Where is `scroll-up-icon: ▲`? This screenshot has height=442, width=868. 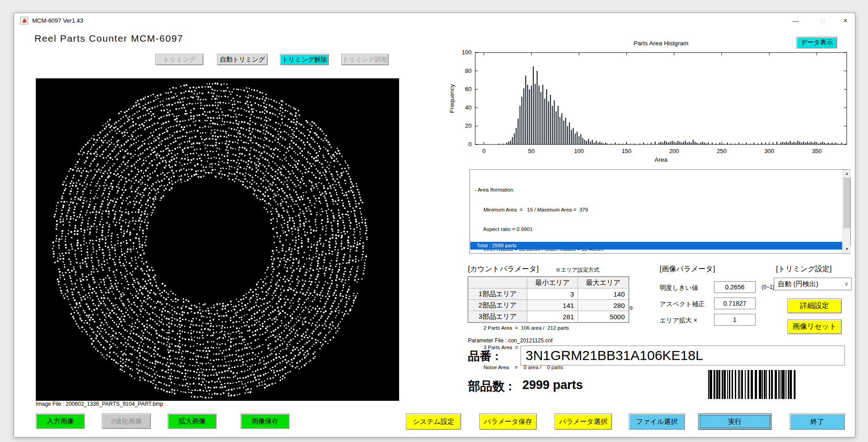 scroll-up-icon: ▲ is located at coordinates (847, 174).